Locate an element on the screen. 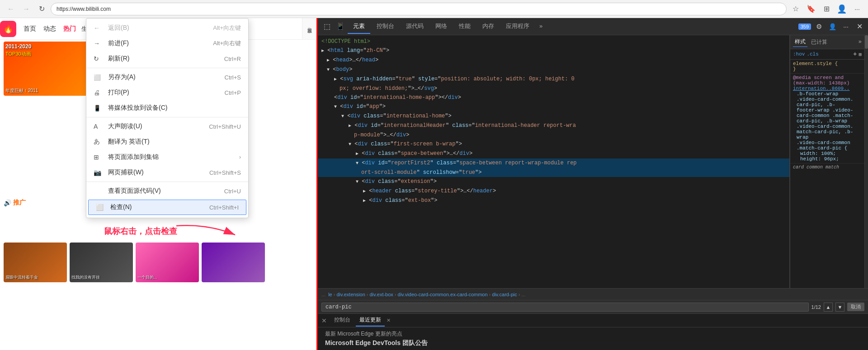 The height and width of the screenshot is (350, 868). close-bottom-btn: ✕ is located at coordinates (324, 321).